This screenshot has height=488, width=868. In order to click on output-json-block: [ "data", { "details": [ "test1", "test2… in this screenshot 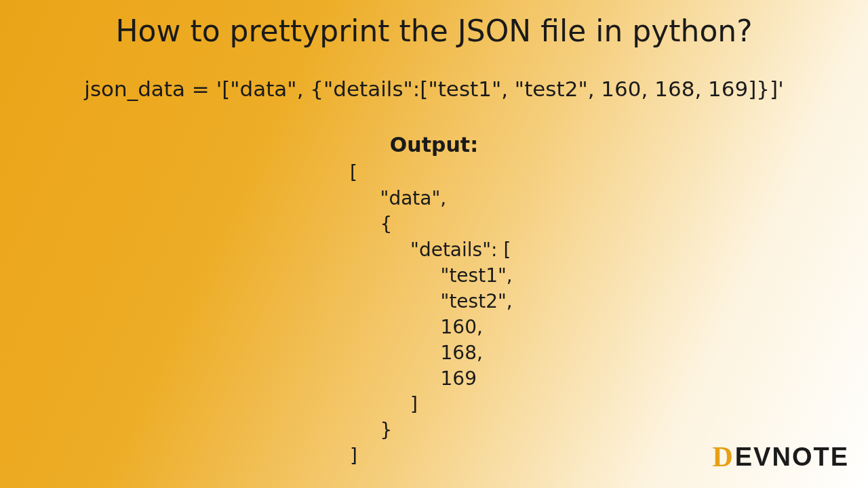, I will do `click(431, 314)`.